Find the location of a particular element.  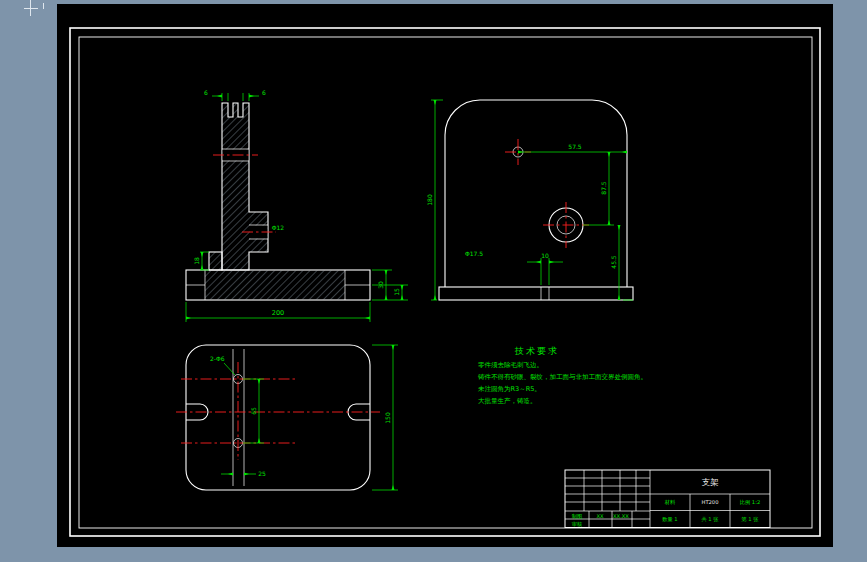

titleblock-drawn-label: 制图 is located at coordinates (577, 516).